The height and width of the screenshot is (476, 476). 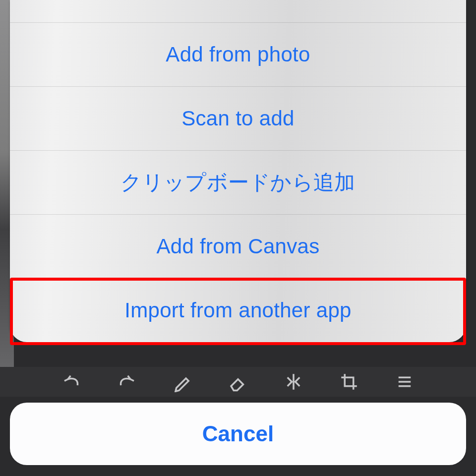 What do you see at coordinates (182, 382) in the screenshot?
I see `pen-icon` at bounding box center [182, 382].